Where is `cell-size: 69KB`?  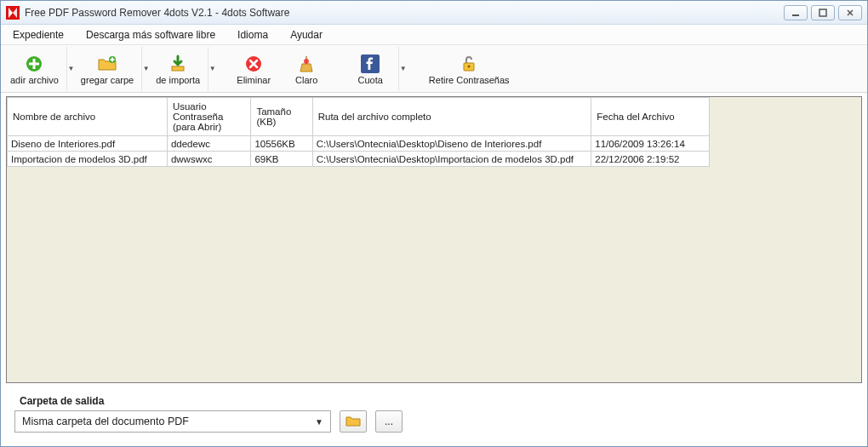
cell-size: 69KB is located at coordinates (282, 159).